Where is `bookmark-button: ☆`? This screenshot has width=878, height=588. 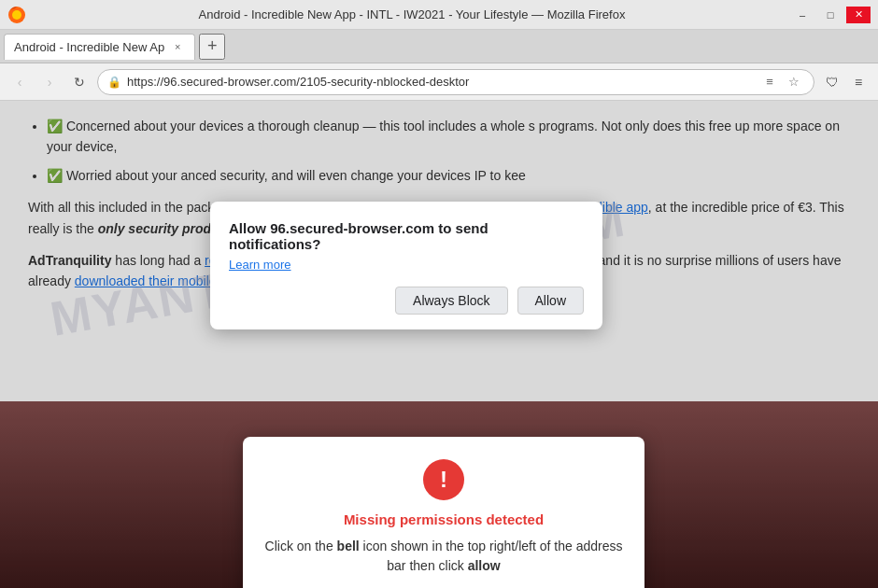
bookmark-button: ☆ is located at coordinates (794, 82).